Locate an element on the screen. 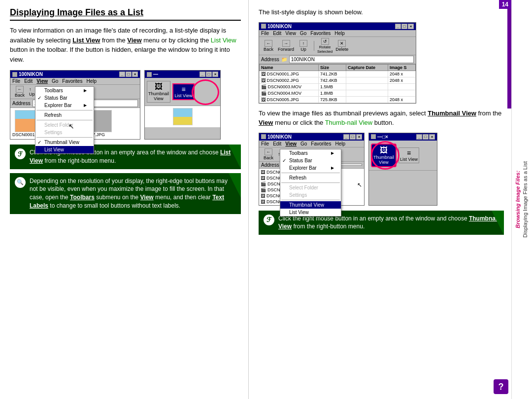 The image size is (532, 399). win-controls-1: _ □ × is located at coordinates (129, 74).